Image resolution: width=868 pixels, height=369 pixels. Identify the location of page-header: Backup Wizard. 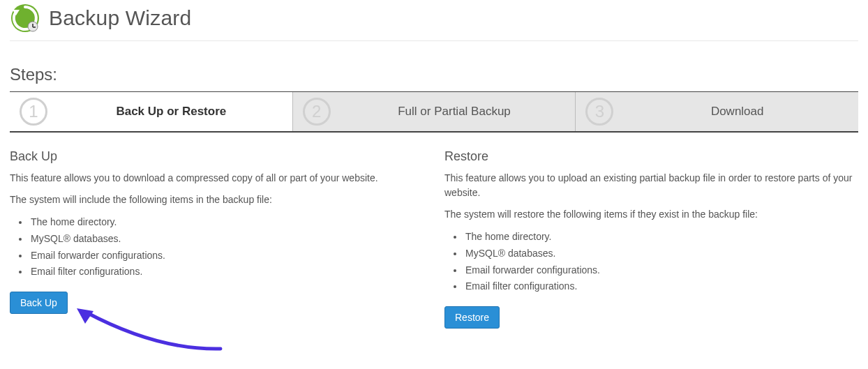
(434, 21).